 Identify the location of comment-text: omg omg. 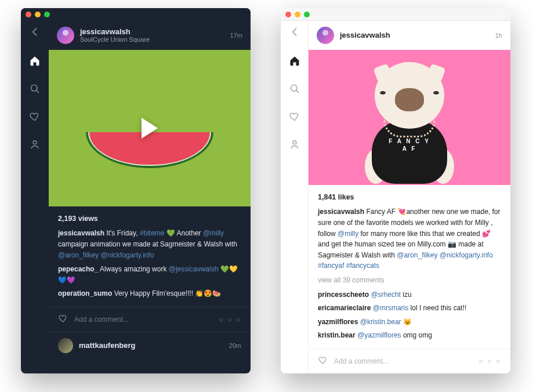
(416, 335).